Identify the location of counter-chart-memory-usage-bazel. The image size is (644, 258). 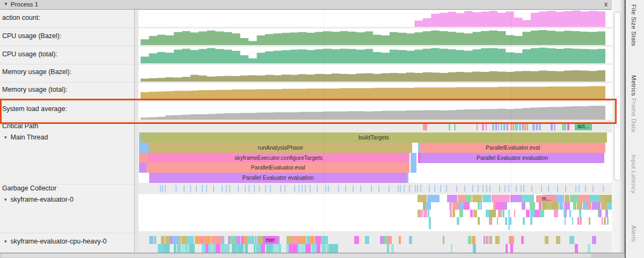
(373, 73).